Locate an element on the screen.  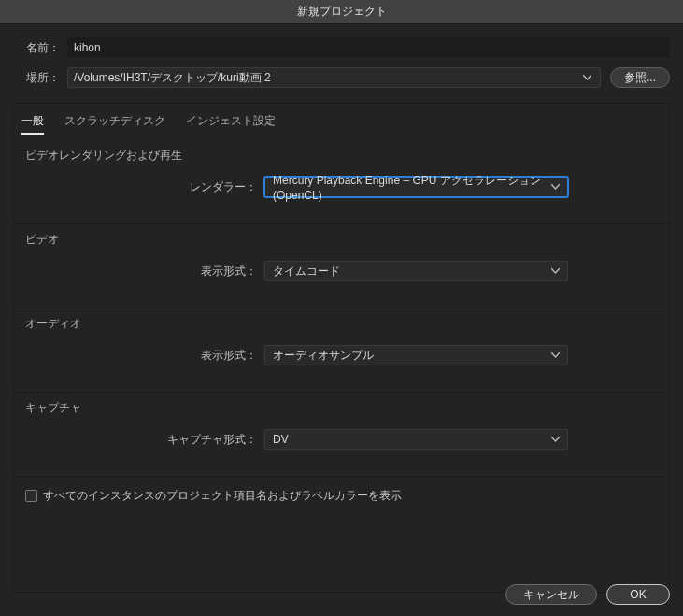
renderer-value: Mercury Playback Engine – GPU アクセラレーション … is located at coordinates (412, 187).